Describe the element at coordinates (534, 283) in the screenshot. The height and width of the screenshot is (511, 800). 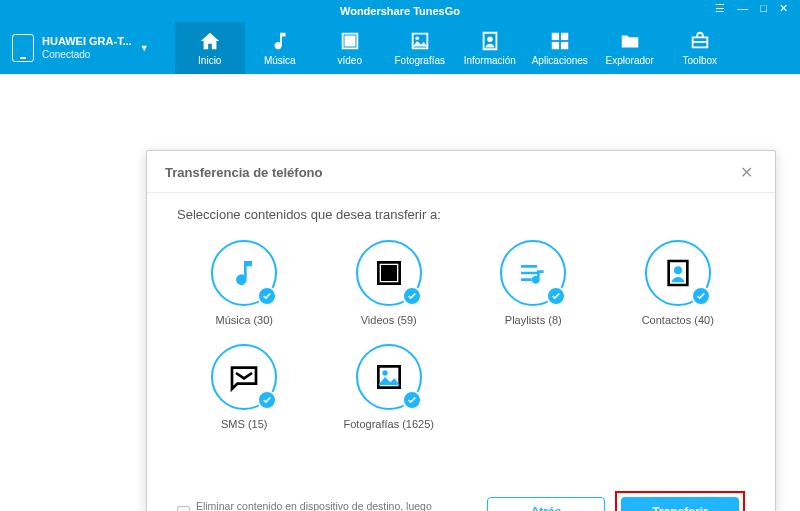
I see `content-item-playlist: Playlists (8)` at that location.